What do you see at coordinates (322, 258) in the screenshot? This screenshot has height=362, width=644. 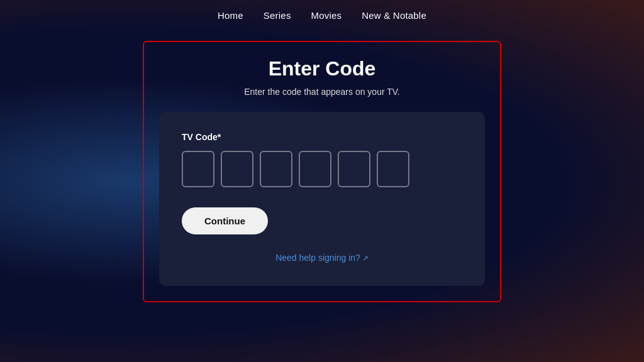 I see `help-link: Need help signing in?↗` at bounding box center [322, 258].